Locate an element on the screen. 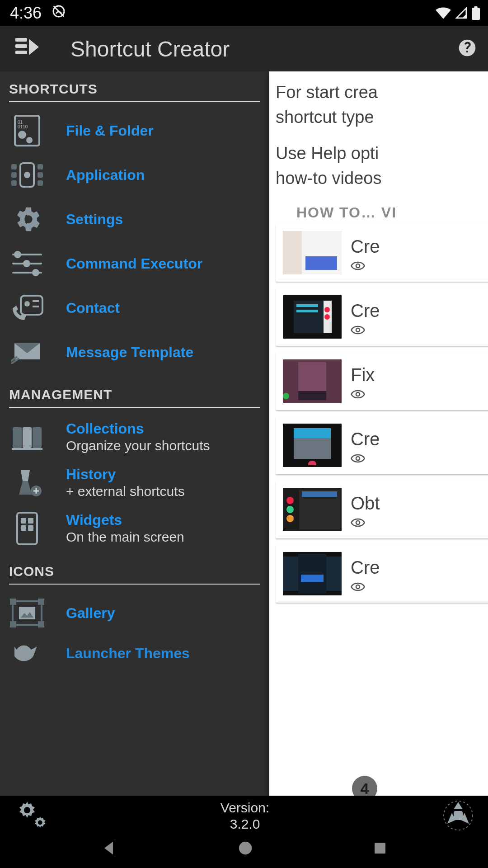  menu-file-folder: 010110 File & Folder is located at coordinates (135, 131).